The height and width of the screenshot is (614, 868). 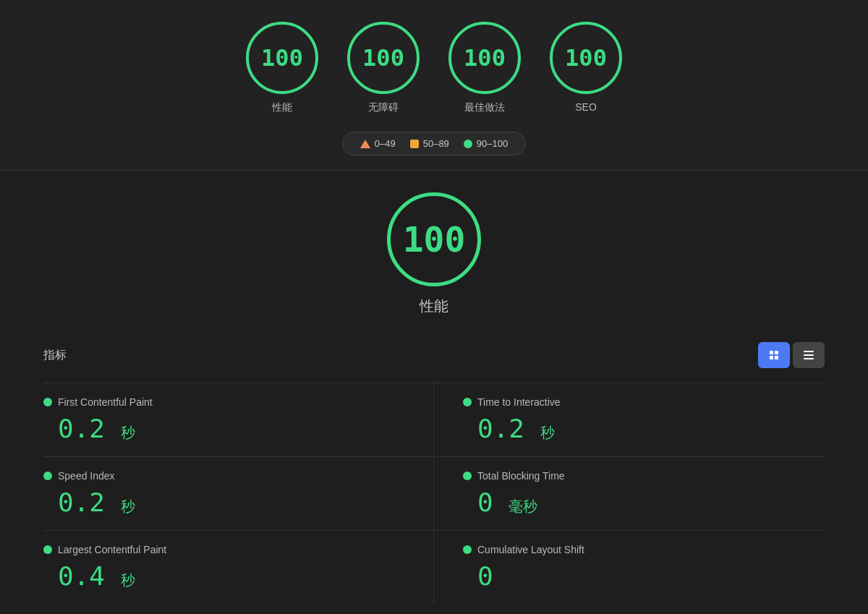 What do you see at coordinates (774, 355) in the screenshot?
I see `grid-icon` at bounding box center [774, 355].